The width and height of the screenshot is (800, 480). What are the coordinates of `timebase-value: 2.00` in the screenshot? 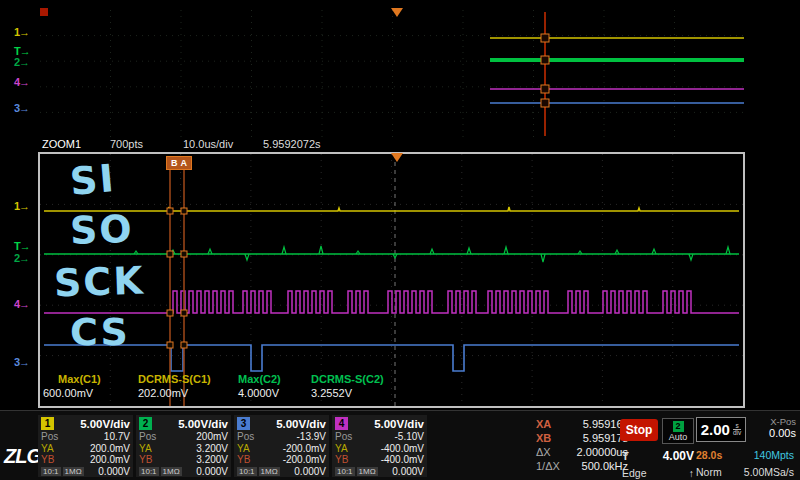 It's located at (716, 430).